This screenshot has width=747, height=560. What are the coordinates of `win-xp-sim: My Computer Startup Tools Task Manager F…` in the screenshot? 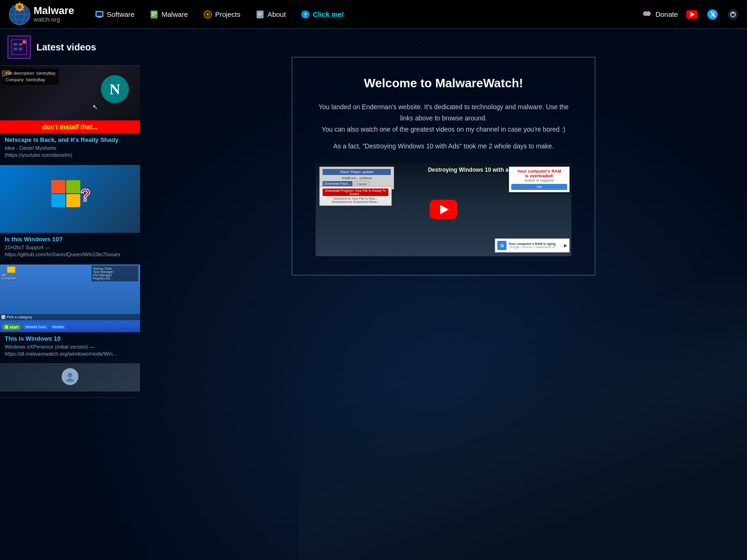 It's located at (70, 299).